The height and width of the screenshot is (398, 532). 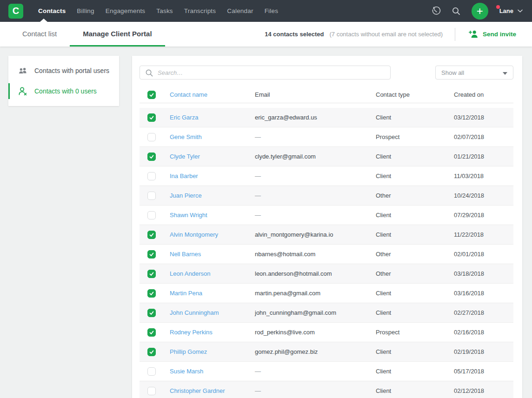 I want to click on contact-created: 02/07/2018, so click(x=484, y=137).